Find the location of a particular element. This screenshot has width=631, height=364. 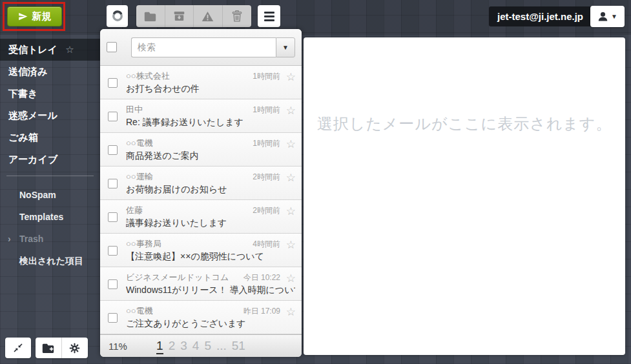

mail-time: 昨日 17:09 is located at coordinates (262, 311).